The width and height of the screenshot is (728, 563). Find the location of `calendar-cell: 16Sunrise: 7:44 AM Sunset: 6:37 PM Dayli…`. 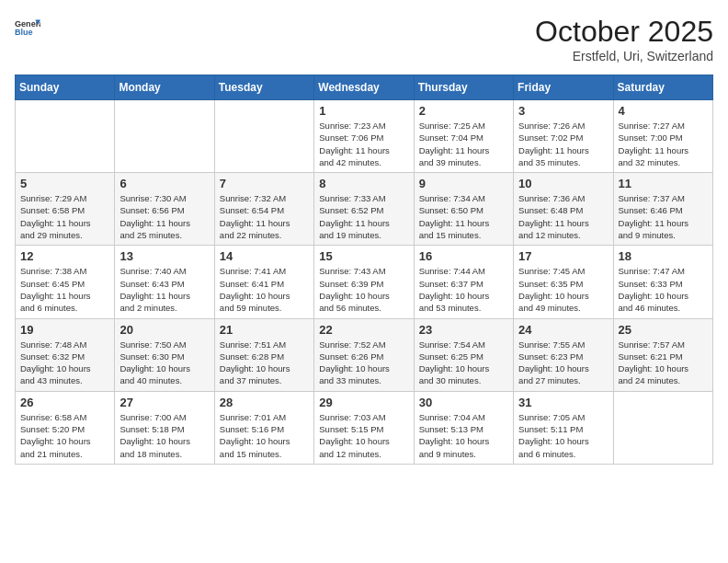

calendar-cell: 16Sunrise: 7:44 AM Sunset: 6:37 PM Dayli… is located at coordinates (463, 282).